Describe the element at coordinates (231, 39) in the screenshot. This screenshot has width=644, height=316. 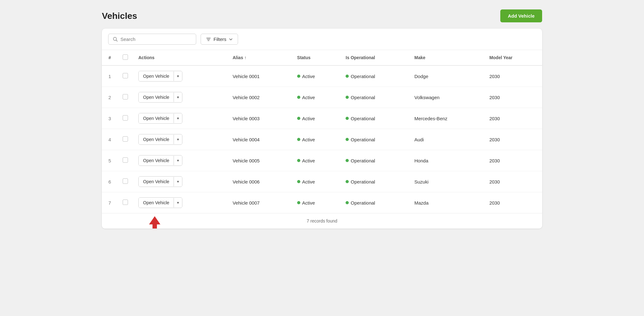
I see `chevron-down-icon` at that location.